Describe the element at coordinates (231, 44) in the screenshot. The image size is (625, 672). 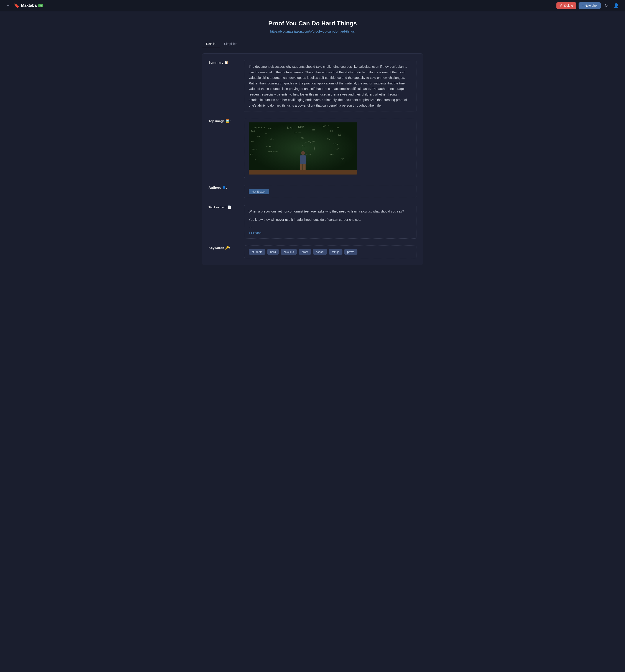
I see `tab-simplified: Simplified` at that location.